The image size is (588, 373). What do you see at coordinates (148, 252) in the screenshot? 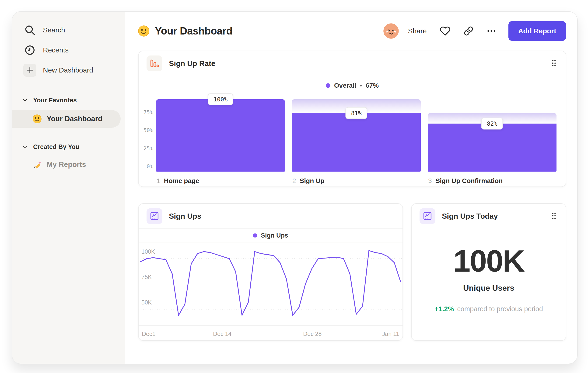
I see `line-y-tick: 100K` at bounding box center [148, 252].